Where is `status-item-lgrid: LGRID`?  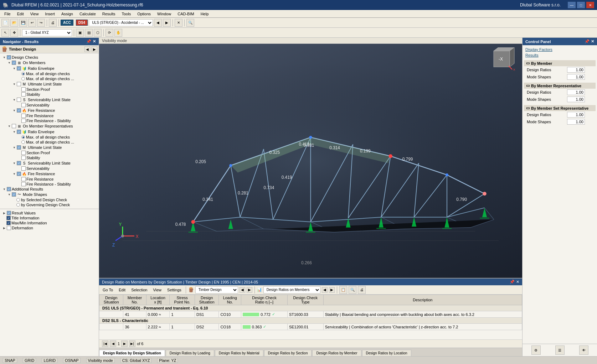
status-item-lgrid: LGRID is located at coordinates (50, 360).